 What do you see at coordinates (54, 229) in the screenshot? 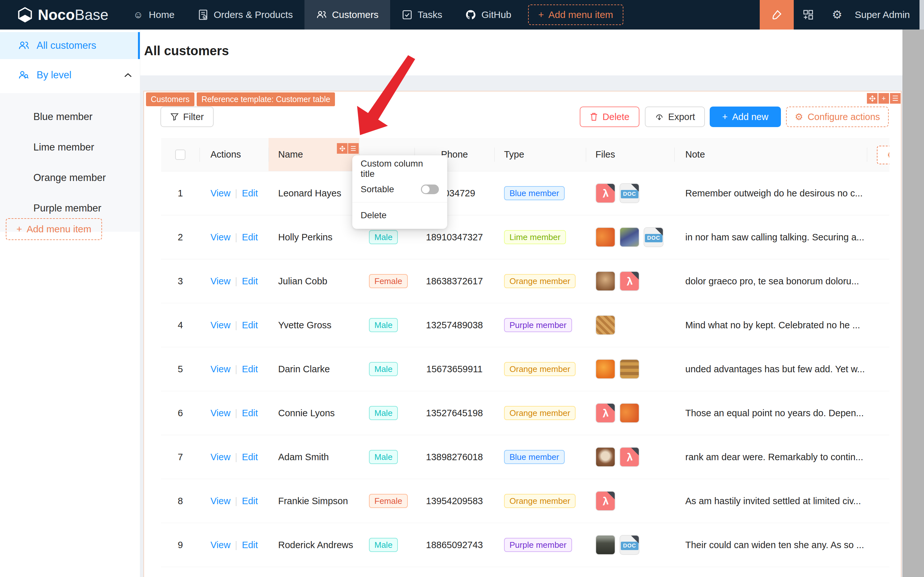
I see `sidebar-add-menu-item-button: + Add menu item` at bounding box center [54, 229].